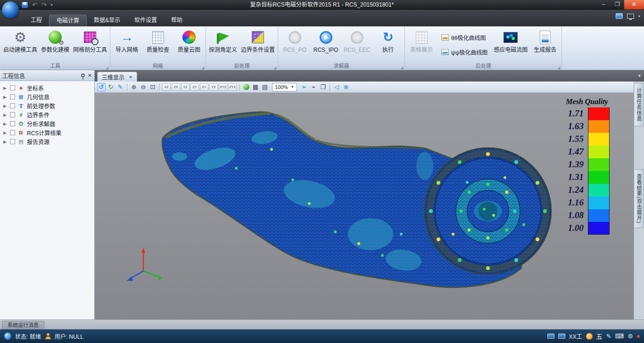 Image resolution: width=644 pixels, height=343 pixels. I want to click on viewport-tab-strip: 三维显示 ✕ ▼, so click(370, 76).